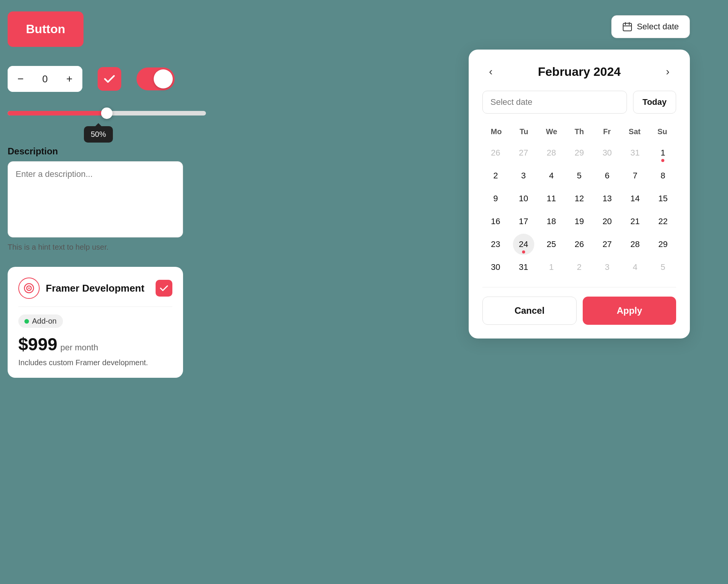 Image resolution: width=728 pixels, height=584 pixels. I want to click on cancel-button: Cancel, so click(529, 311).